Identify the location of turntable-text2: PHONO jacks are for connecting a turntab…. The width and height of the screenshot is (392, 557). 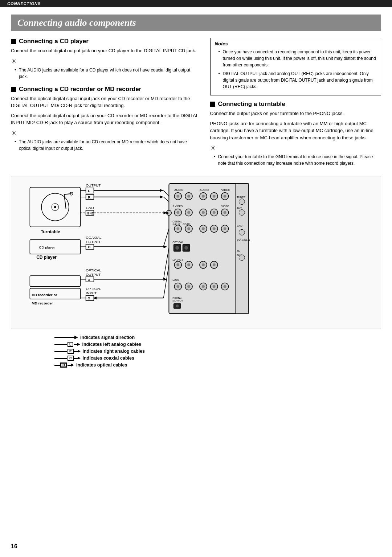
(295, 131).